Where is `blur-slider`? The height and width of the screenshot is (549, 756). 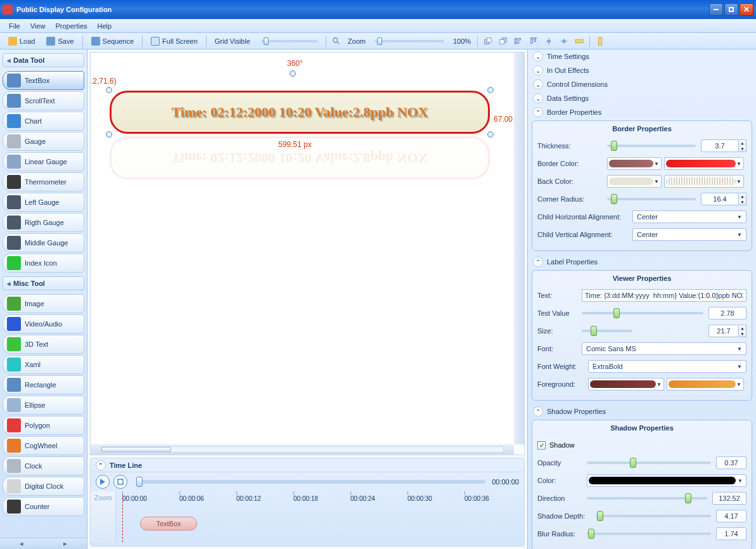 blur-slider is located at coordinates (649, 534).